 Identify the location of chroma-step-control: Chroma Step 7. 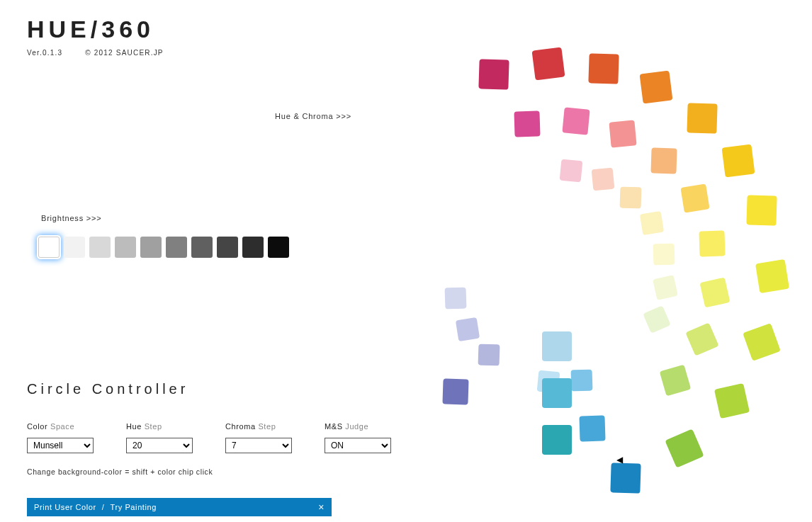
(259, 438).